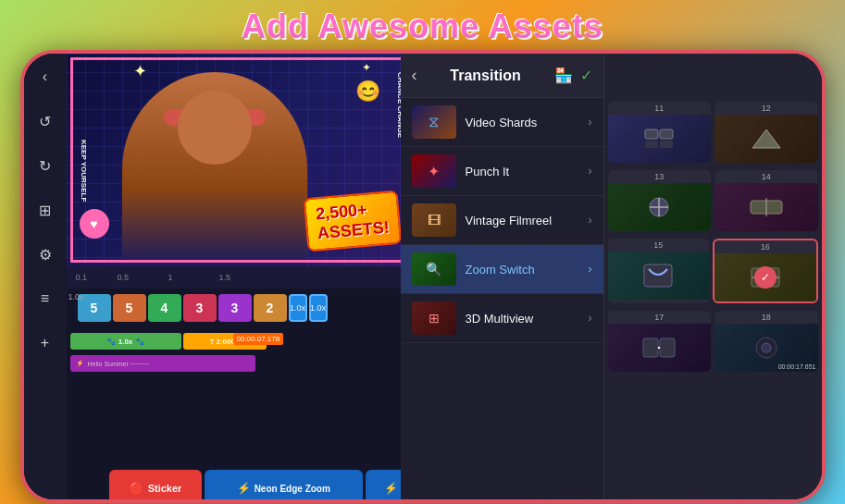 The width and height of the screenshot is (845, 504). What do you see at coordinates (45, 254) in the screenshot?
I see `settings-icon: ⚙` at bounding box center [45, 254].